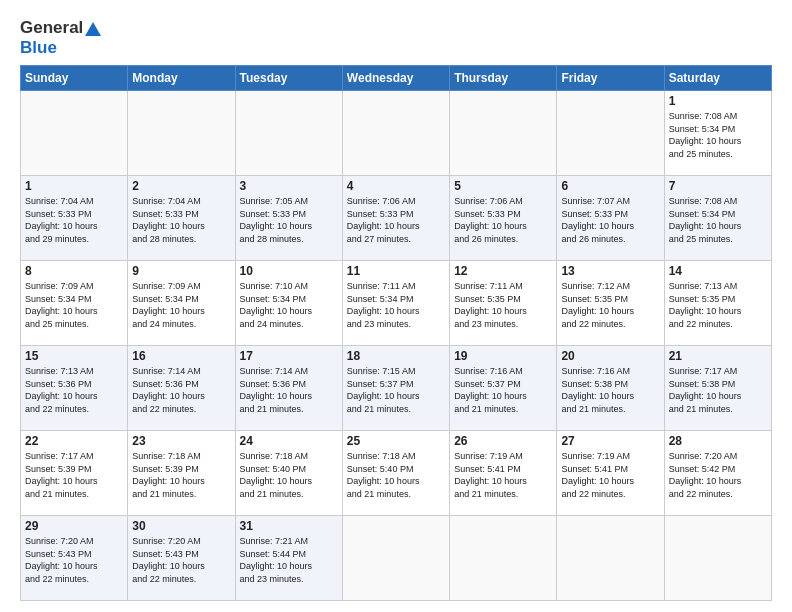 This screenshot has width=792, height=612. I want to click on day-number: 23, so click(181, 441).